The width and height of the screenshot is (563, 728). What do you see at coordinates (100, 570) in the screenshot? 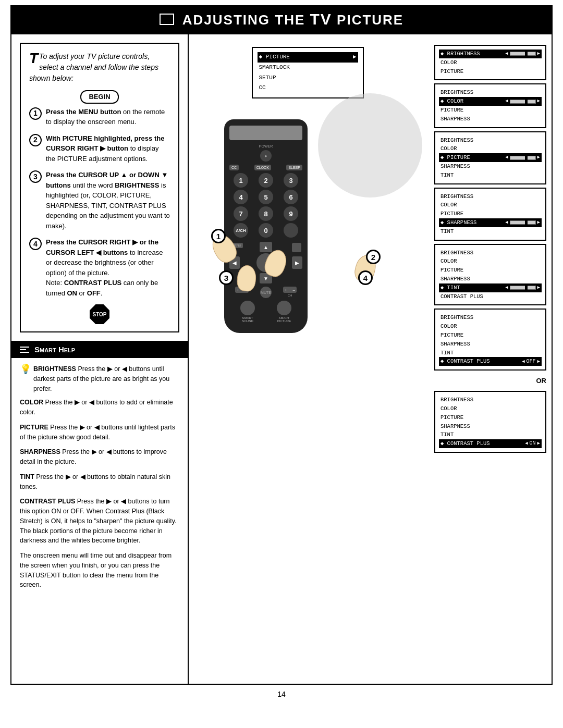
I see `sh-timeout: The onscreen menu will time out and disa…` at bounding box center [100, 570].